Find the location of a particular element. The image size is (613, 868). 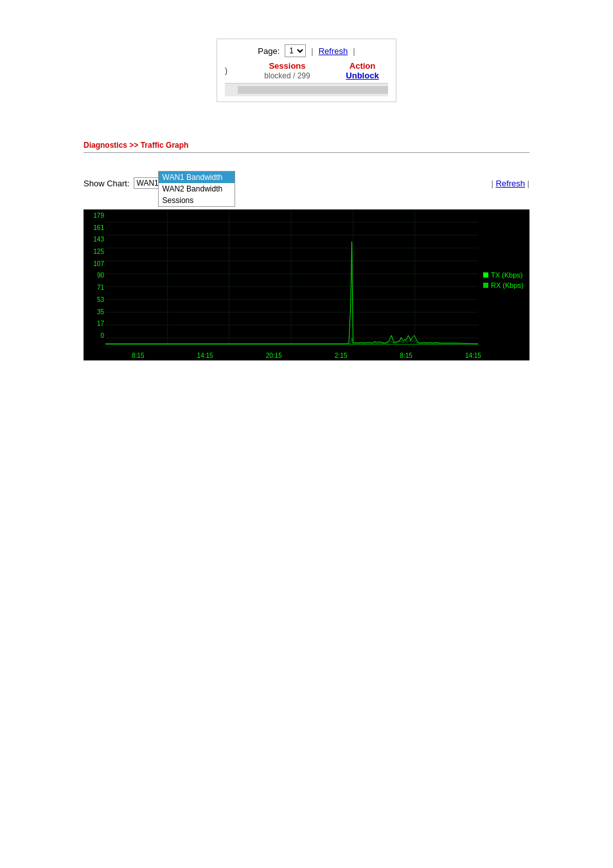

x-label-2: 20:15 is located at coordinates (274, 356).